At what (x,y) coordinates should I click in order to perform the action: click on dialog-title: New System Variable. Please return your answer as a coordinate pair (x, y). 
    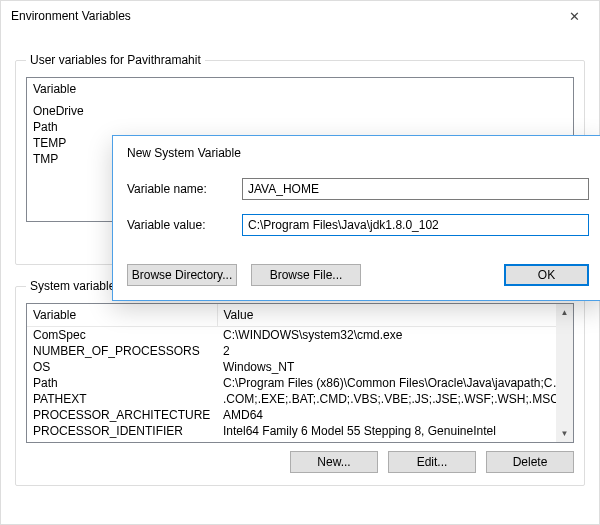
    Looking at the image, I should click on (356, 155).